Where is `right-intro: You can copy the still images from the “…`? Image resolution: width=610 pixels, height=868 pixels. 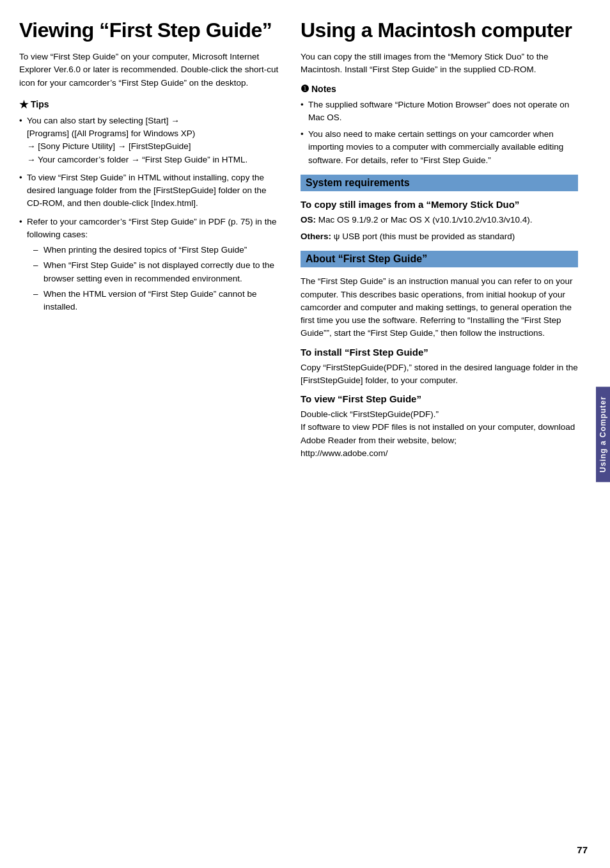
right-intro: You can copy the still images from the “… is located at coordinates (439, 64).